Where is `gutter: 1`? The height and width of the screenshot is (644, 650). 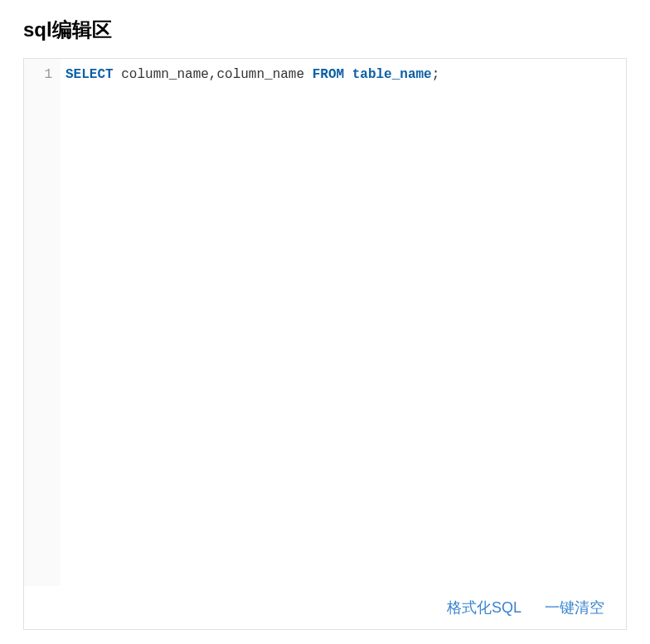 gutter: 1 is located at coordinates (42, 322).